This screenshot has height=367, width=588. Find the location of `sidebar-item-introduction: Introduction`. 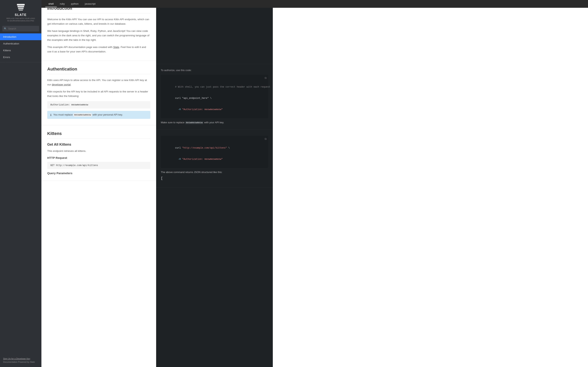

sidebar-item-introduction: Introduction is located at coordinates (21, 37).